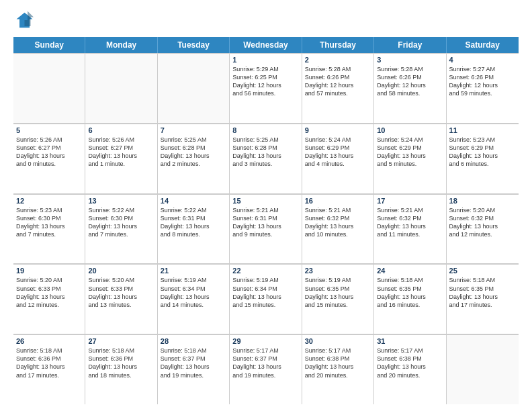 This screenshot has width=532, height=411. I want to click on day-number: 12, so click(49, 201).